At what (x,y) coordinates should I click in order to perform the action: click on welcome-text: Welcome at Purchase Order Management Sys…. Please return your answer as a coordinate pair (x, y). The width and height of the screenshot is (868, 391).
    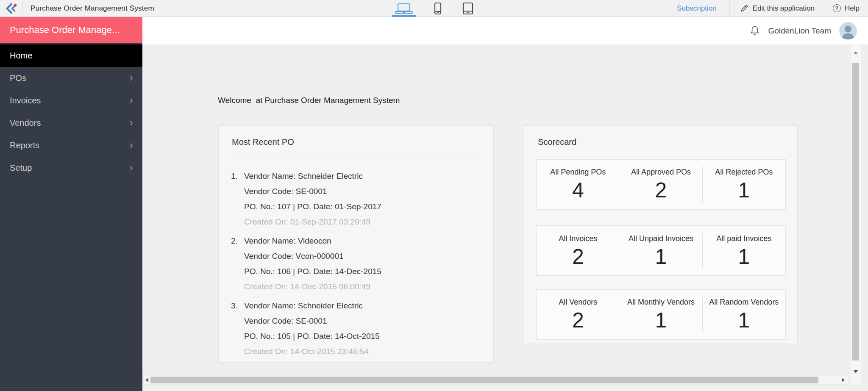
    Looking at the image, I should click on (309, 100).